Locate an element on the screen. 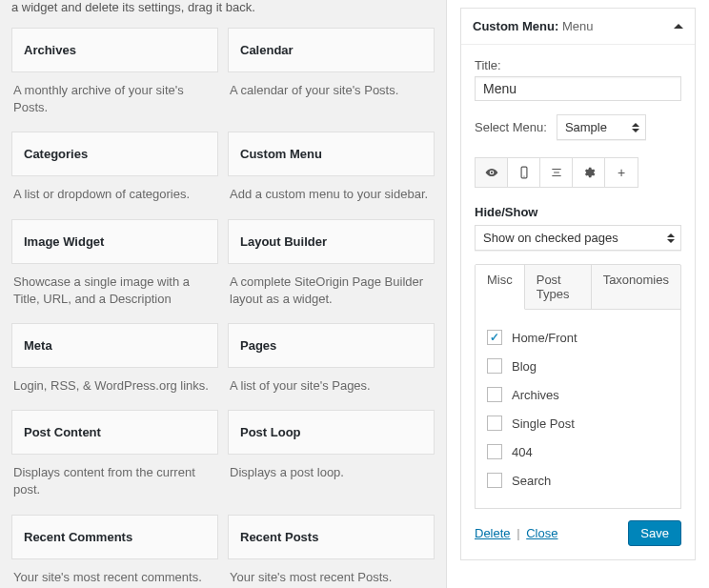  widget-title: Recent Comments is located at coordinates (114, 537).